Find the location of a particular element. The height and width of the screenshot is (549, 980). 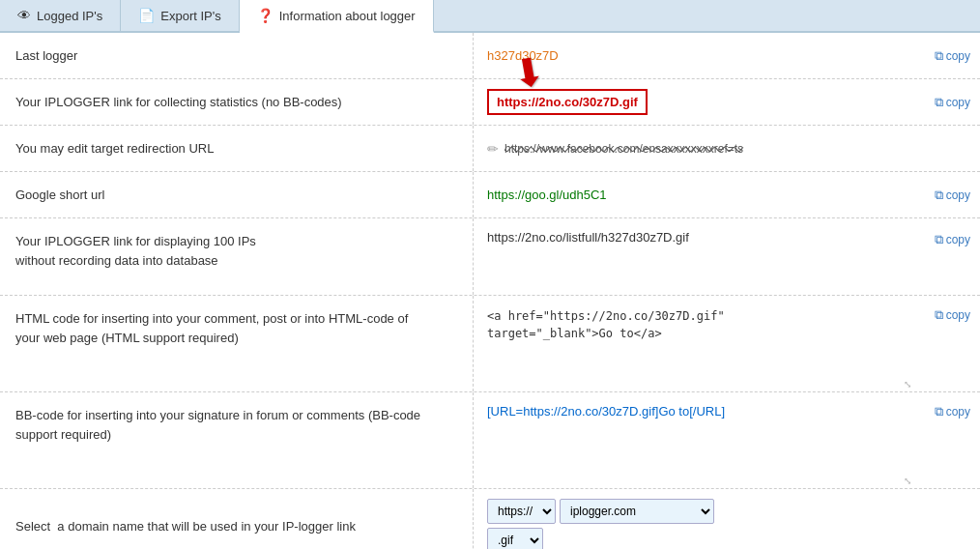

redirect-url-value: https://www.facebook.com/ensaxxxxxxxxref… is located at coordinates (624, 149).